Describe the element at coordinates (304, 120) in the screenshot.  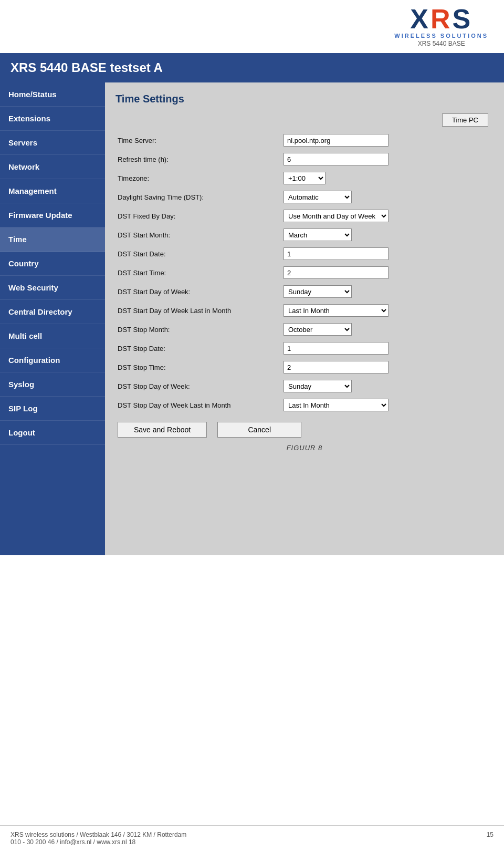
I see `time-pc-row: Time PC` at that location.